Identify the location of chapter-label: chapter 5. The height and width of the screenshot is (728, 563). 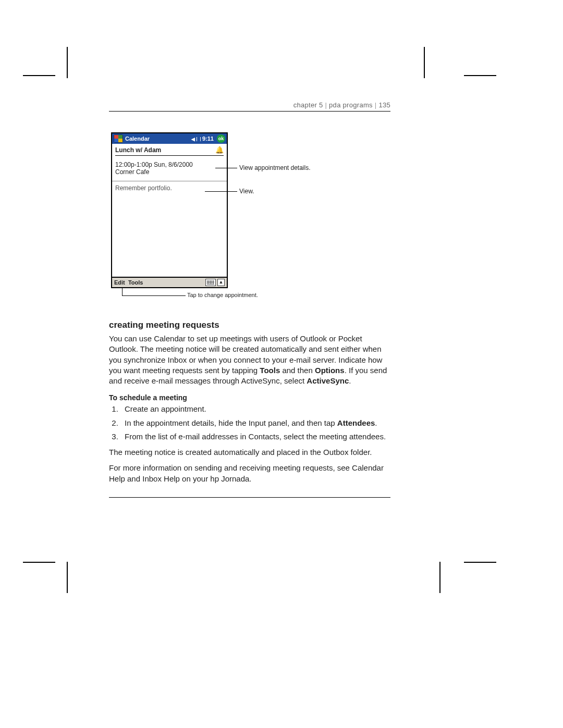
(309, 105).